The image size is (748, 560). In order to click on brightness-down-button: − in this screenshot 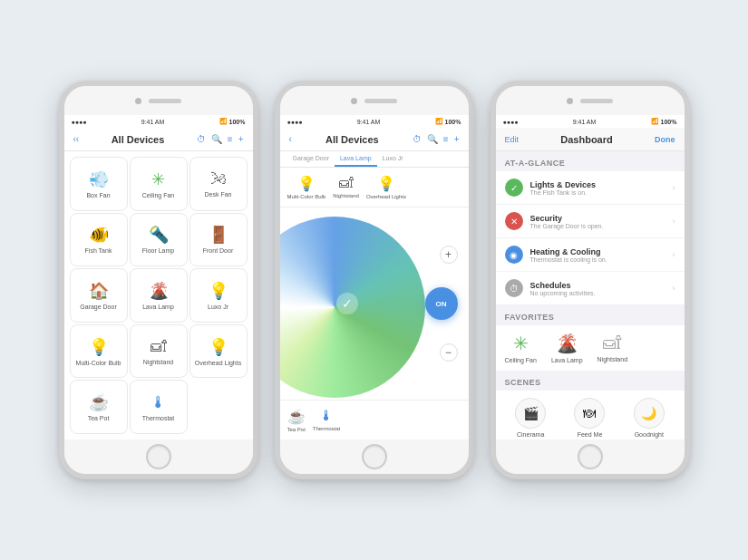, I will do `click(449, 352)`.